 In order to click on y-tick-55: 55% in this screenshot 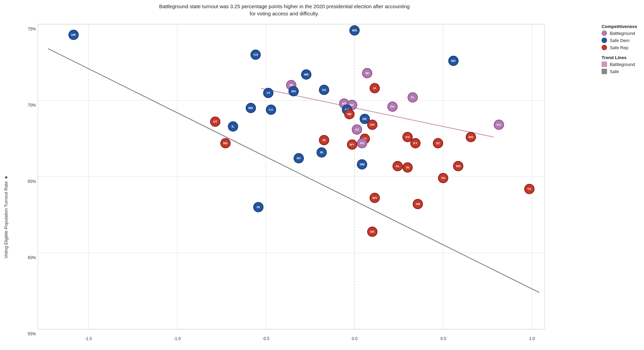, I will do `click(33, 334)`.